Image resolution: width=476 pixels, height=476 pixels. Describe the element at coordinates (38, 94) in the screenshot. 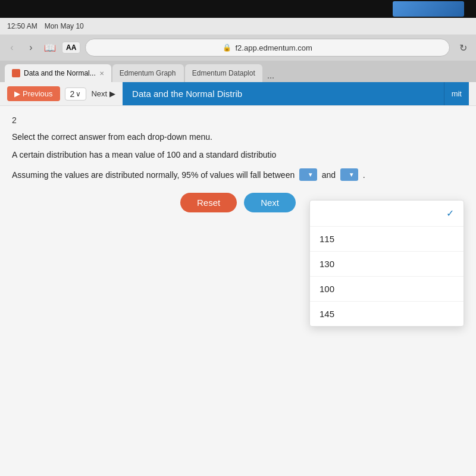

I see `prev-label: Previous` at that location.